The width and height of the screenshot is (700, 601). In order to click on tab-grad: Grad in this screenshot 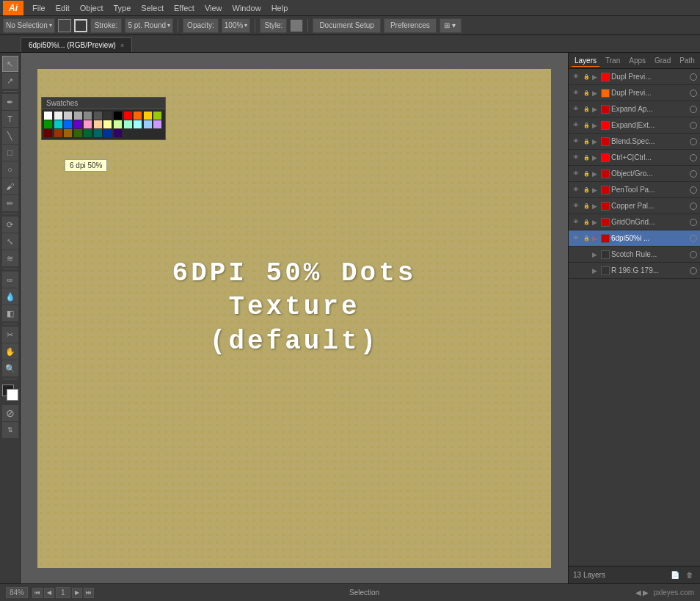, I will do `click(663, 60)`.